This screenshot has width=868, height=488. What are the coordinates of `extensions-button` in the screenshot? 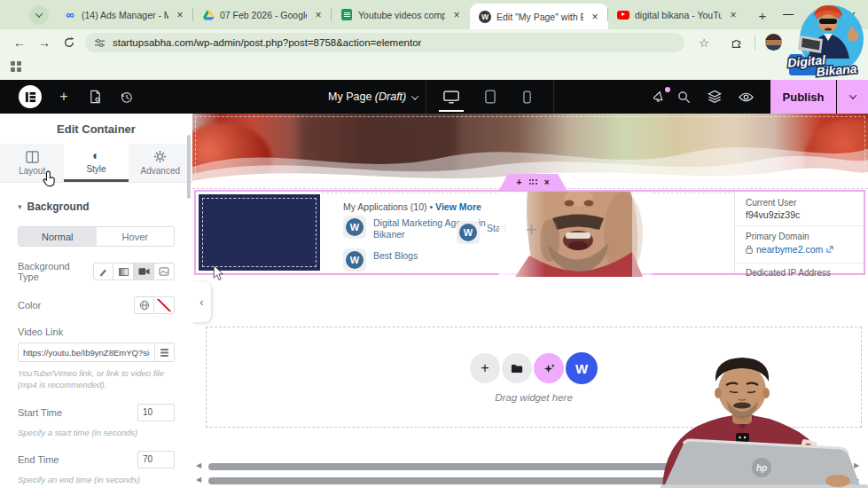 It's located at (736, 43).